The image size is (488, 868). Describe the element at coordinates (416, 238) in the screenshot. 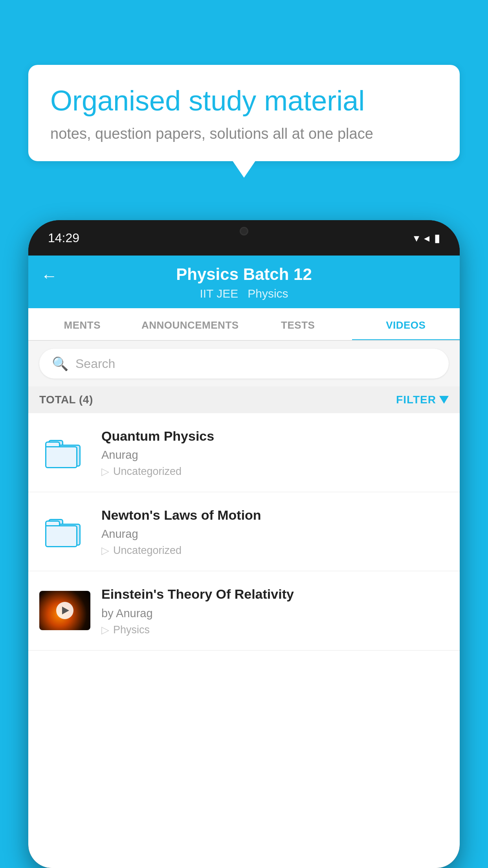

I see `wifi-icon: ▾` at that location.